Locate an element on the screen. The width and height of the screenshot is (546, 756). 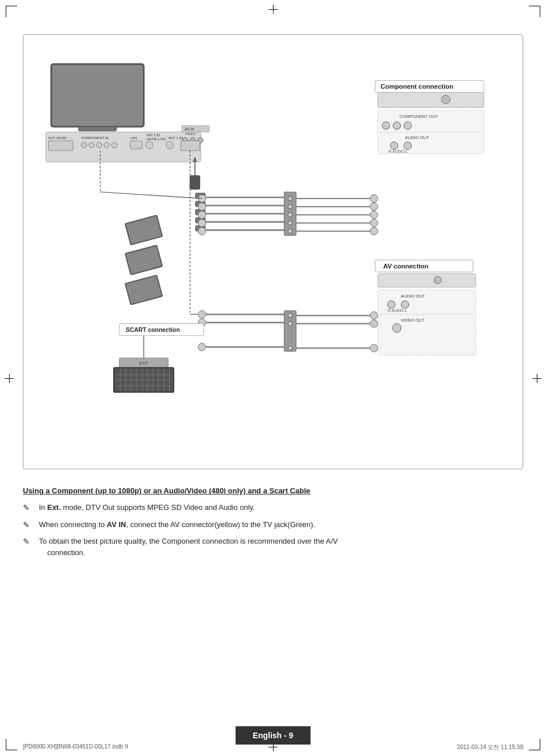
corner-mark-bl is located at coordinates (11, 745).